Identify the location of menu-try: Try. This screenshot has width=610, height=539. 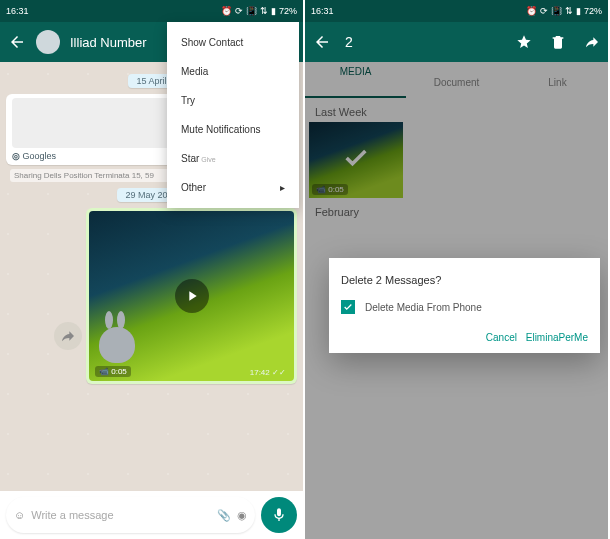
(233, 100).